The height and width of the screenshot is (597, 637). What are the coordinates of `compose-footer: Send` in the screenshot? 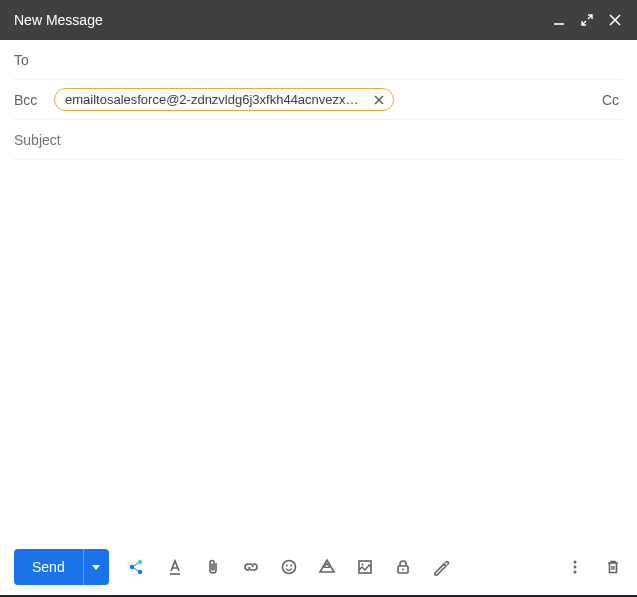 It's located at (318, 567).